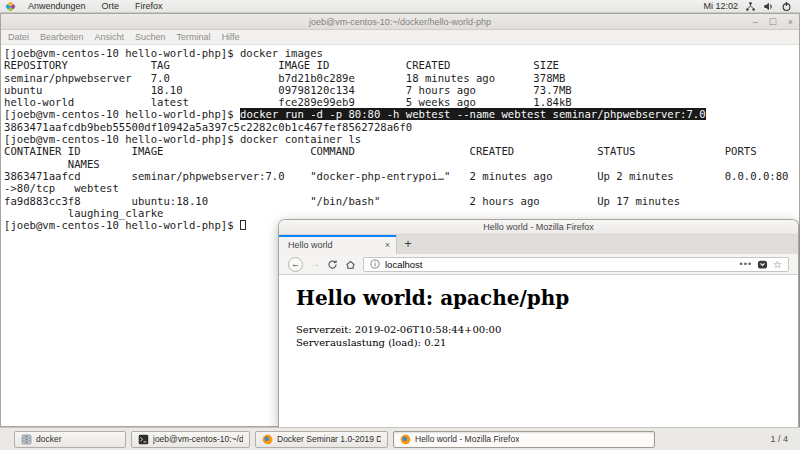 The width and height of the screenshot is (800, 450). I want to click on tab-bar: Hello world × +, so click(538, 244).